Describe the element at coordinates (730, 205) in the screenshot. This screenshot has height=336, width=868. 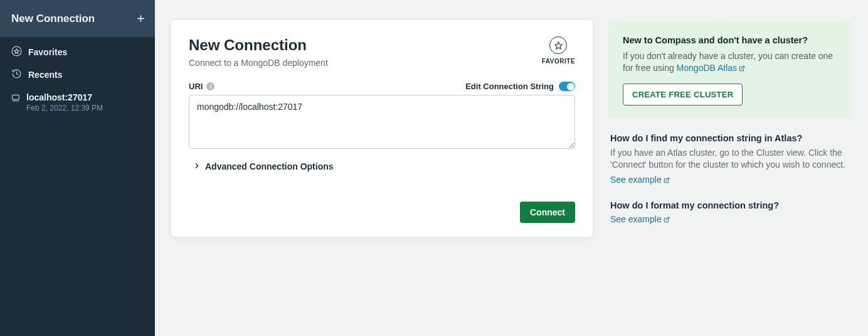
I see `help2-title: How do I format my connection string?` at that location.